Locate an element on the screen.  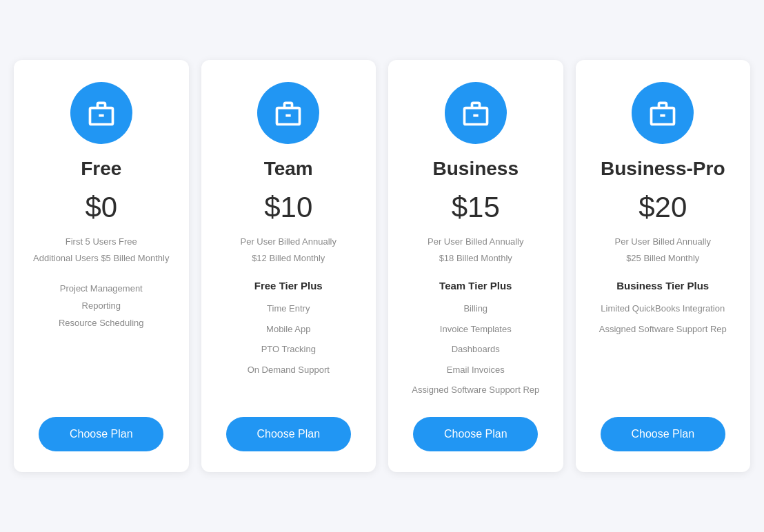
feature-item: Billing is located at coordinates (476, 309).